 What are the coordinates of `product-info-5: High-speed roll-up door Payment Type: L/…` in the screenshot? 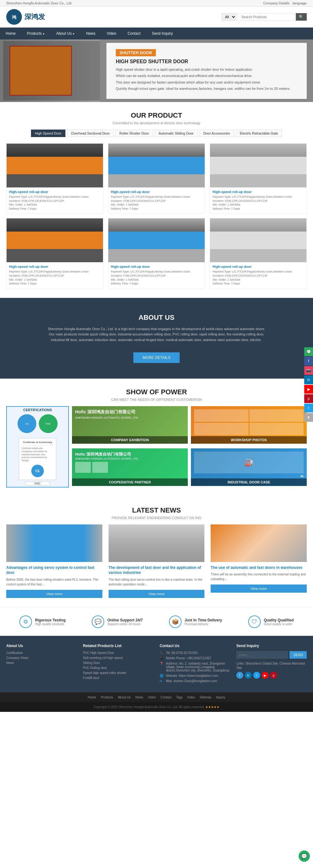 It's located at (156, 275).